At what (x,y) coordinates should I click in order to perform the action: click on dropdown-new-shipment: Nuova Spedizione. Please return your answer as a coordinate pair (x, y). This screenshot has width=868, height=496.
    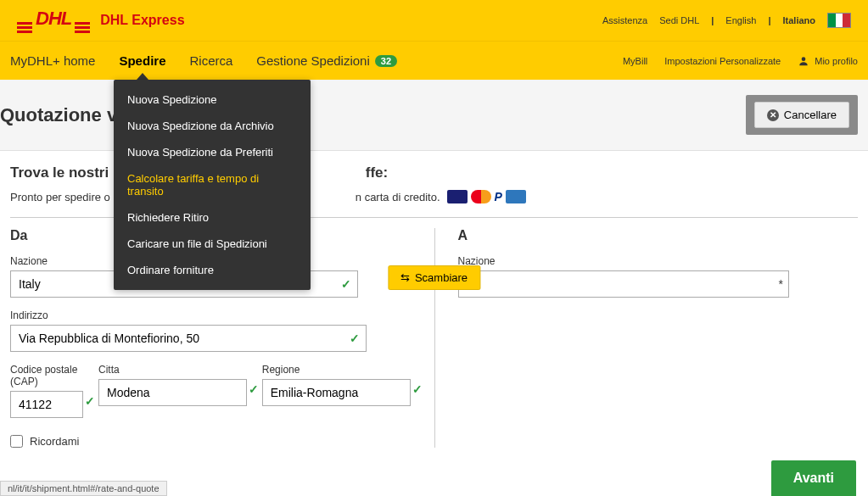
    Looking at the image, I should click on (212, 100).